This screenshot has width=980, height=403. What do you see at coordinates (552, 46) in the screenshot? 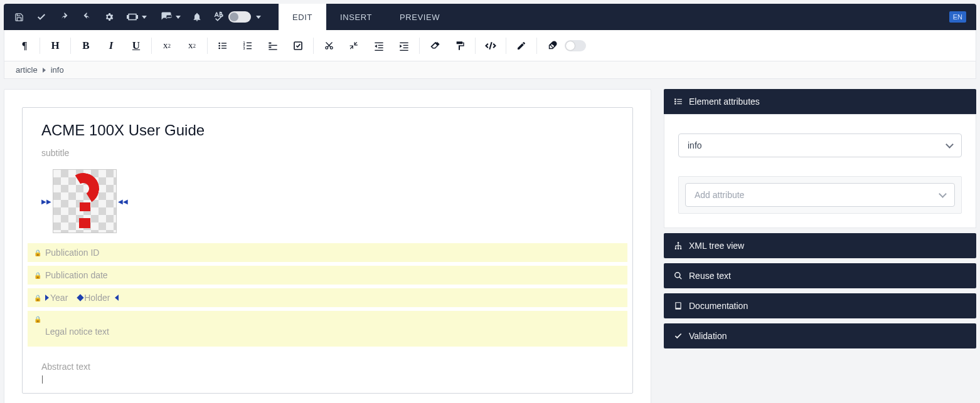
I see `feather-icon` at bounding box center [552, 46].